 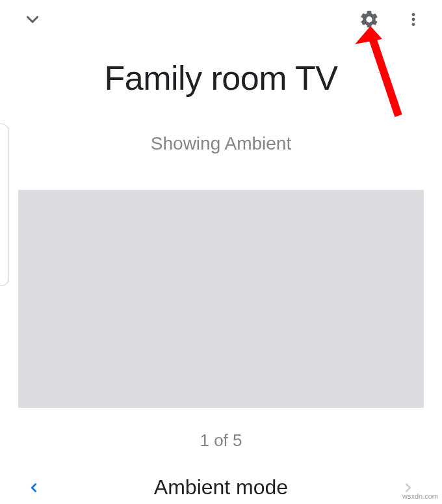 What do you see at coordinates (369, 20) in the screenshot?
I see `gear-icon` at bounding box center [369, 20].